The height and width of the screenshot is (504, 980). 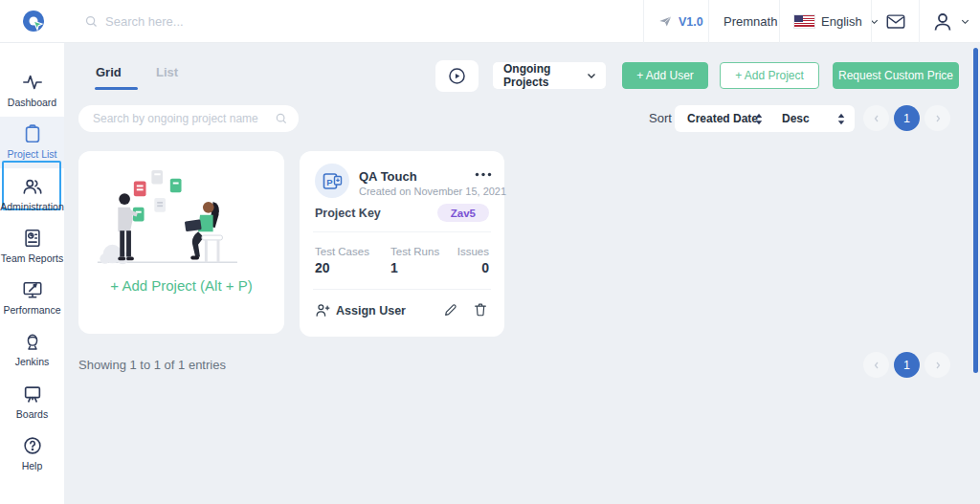 I want to click on sort-direction-select: Desc, so click(x=796, y=119).